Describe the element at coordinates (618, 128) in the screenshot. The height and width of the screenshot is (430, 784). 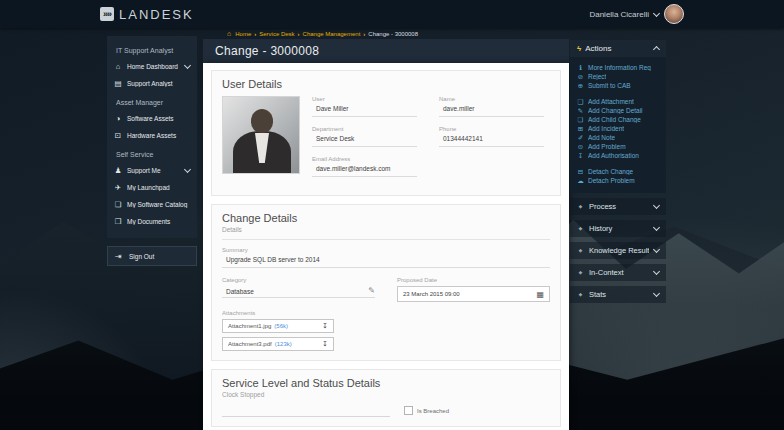
I see `action-add-incident: ⊞ Add Incident` at that location.